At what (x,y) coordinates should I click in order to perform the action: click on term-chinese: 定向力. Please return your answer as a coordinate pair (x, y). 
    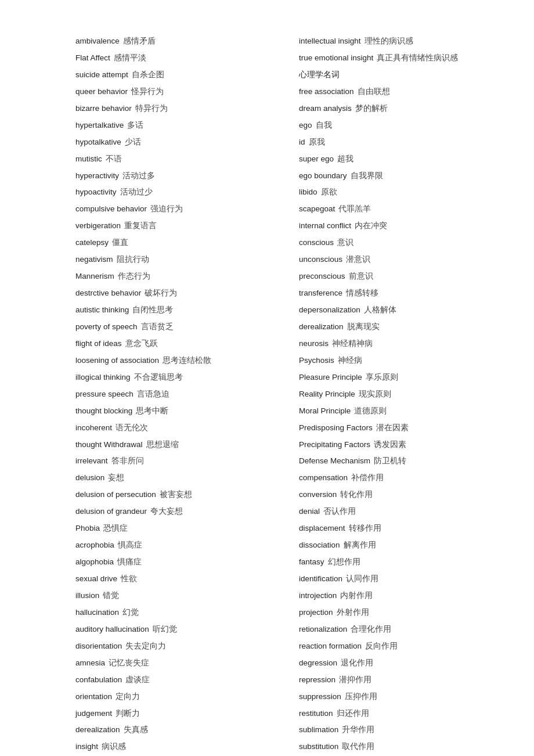
    Looking at the image, I should click on (128, 697).